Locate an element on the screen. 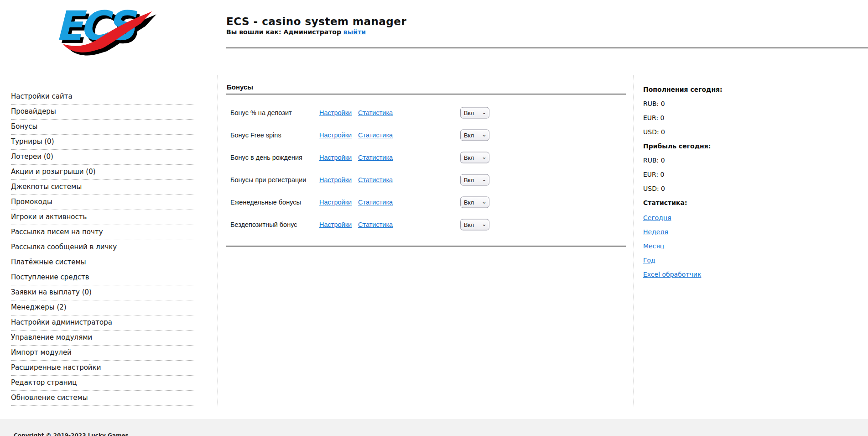 The width and height of the screenshot is (868, 436). sidebar-item: Обновление системы is located at coordinates (103, 398).